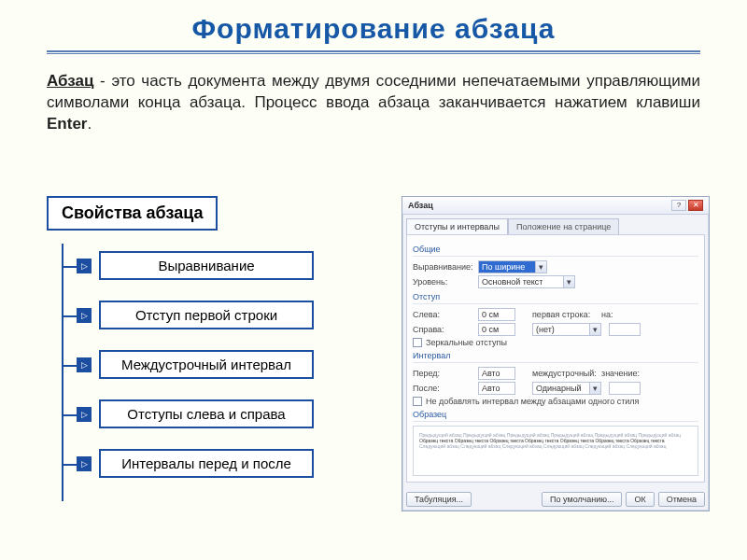  Describe the element at coordinates (458, 226) in the screenshot. I see `tab-indents: Отступы и интервалы` at that location.